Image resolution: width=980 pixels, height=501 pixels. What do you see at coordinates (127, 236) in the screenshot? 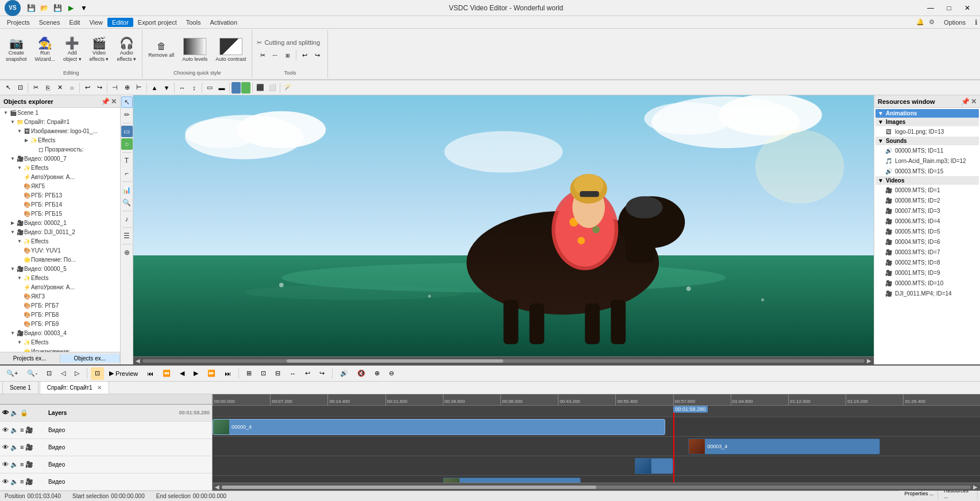
I see `layers-btn: ☰` at bounding box center [127, 236].